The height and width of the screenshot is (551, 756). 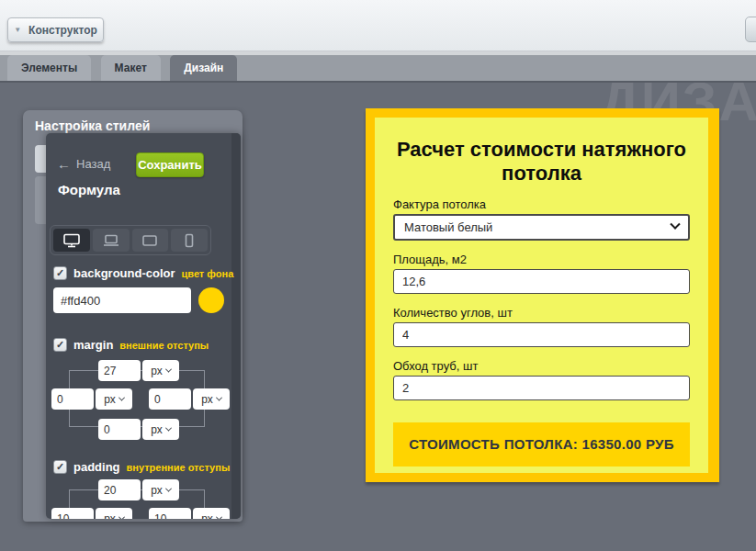 I want to click on texture-select-value: Матовый белый, so click(x=538, y=228).